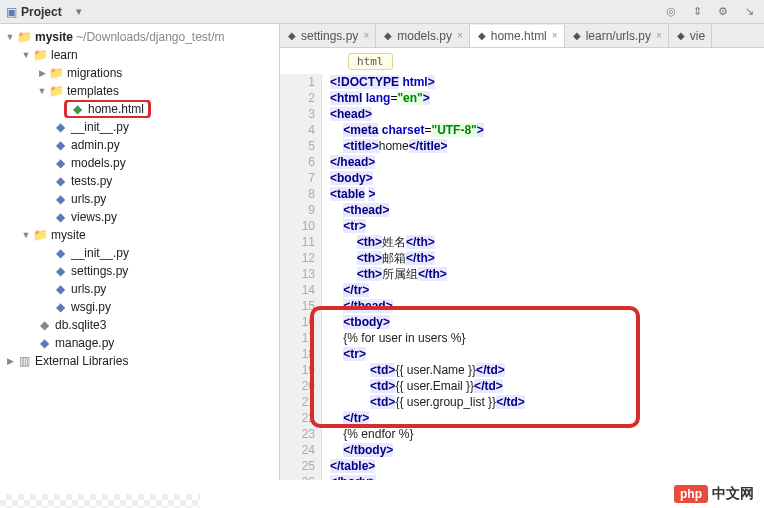  Describe the element at coordinates (140, 361) in the screenshot. I see `tree-external-libraries: ▶ ▥ External Libraries` at that location.